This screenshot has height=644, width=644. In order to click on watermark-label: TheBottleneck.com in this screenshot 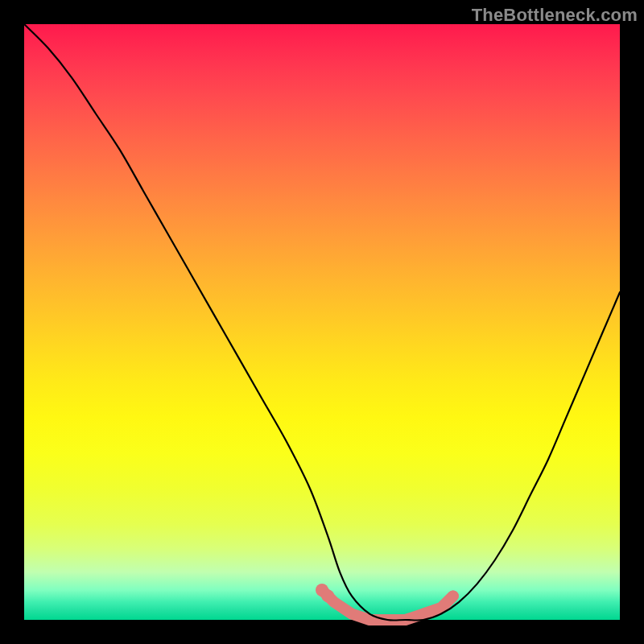, I will do `click(555, 15)`.